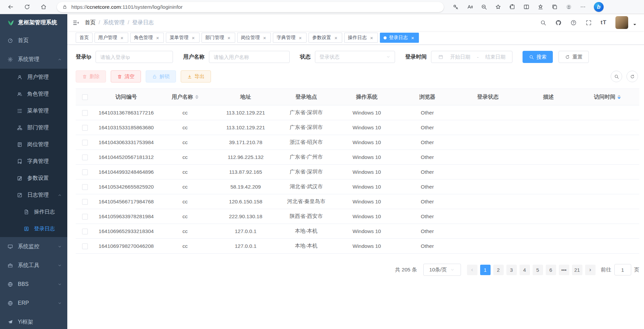 The image size is (644, 329). Describe the element at coordinates (569, 7) in the screenshot. I see `browser-profile-avatar` at that location.